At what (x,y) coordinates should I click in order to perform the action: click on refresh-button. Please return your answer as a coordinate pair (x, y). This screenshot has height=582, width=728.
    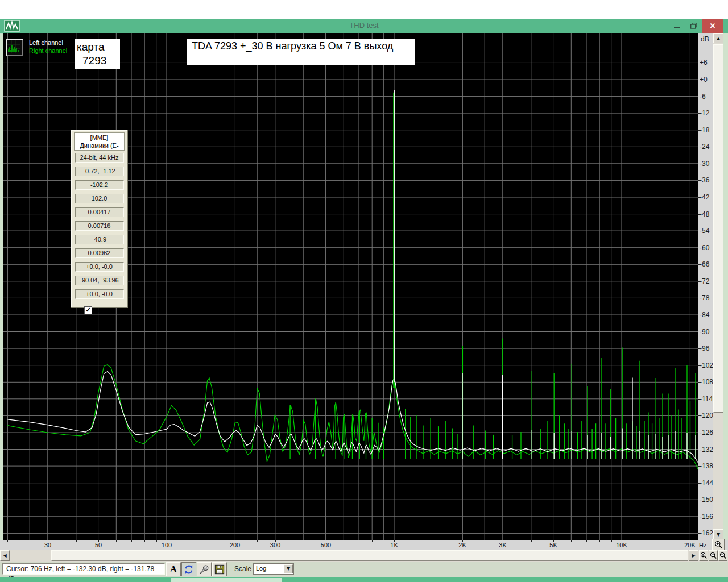
    Looking at the image, I should click on (189, 569).